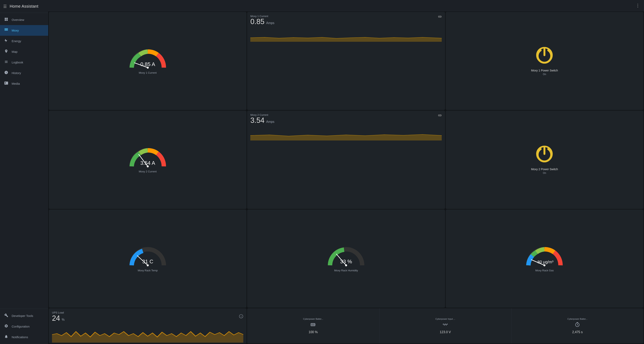 This screenshot has width=644, height=344. I want to click on sidebar: ☰ Home Assistant Overview Moxy Energy, so click(24, 172).